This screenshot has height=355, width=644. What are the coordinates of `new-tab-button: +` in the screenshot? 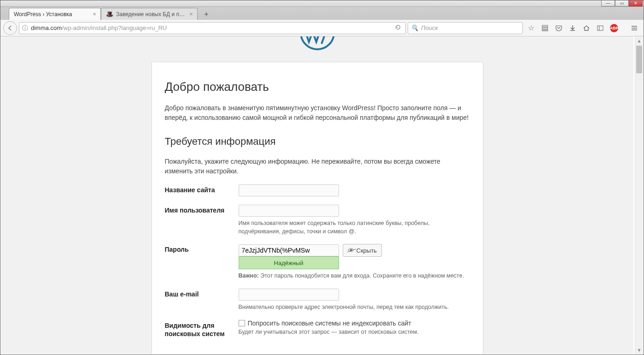 It's located at (206, 14).